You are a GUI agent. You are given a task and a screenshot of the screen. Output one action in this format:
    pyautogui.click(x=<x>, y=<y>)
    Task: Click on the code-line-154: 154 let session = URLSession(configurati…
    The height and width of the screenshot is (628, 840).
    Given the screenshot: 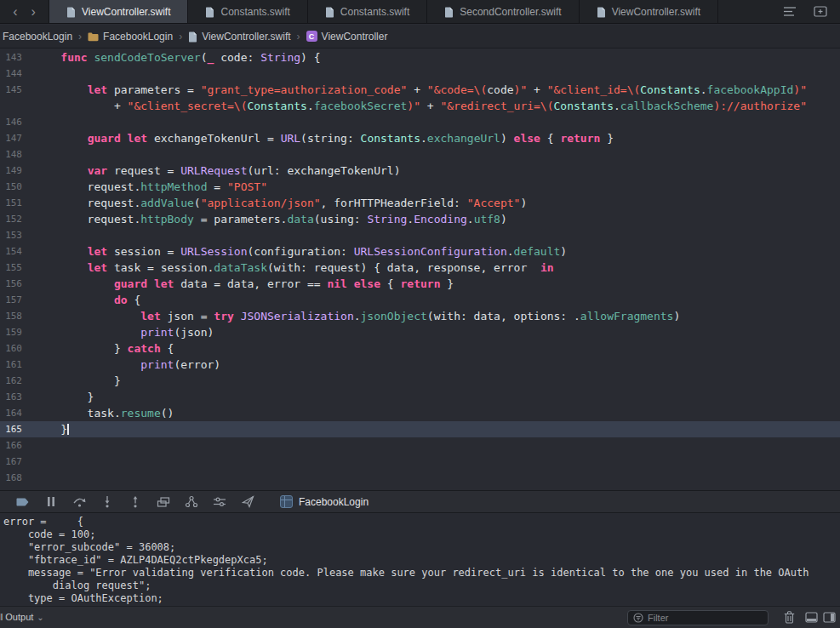 What is the action you would take?
    pyautogui.click(x=420, y=252)
    